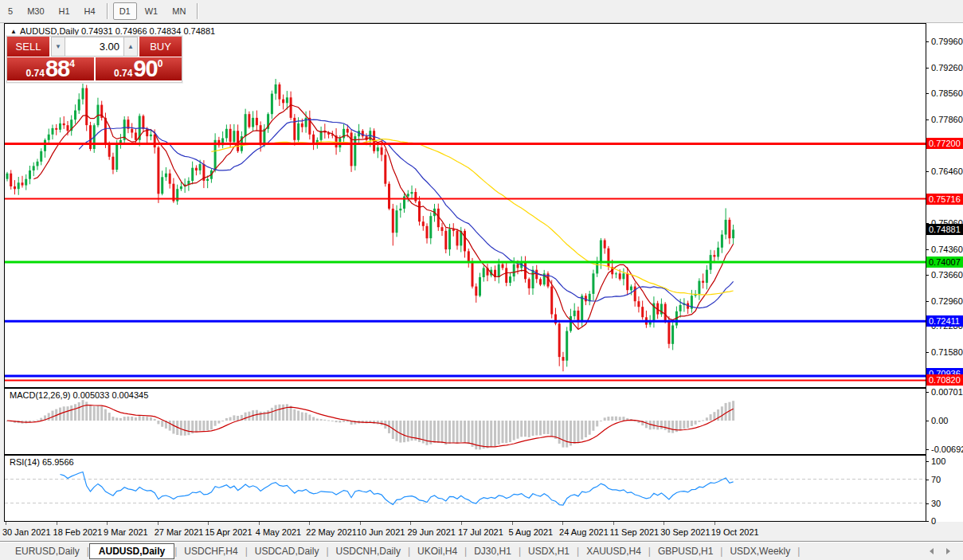 The image size is (963, 560). Describe the element at coordinates (72, 64) in the screenshot. I see `sell-price-pip: 4` at that location.